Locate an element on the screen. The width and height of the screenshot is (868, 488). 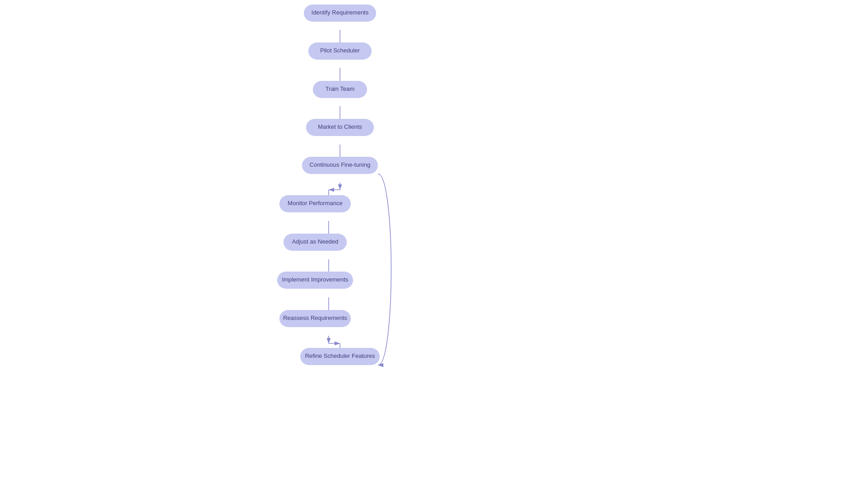
node-pilot-label: Pilot Scheduler is located at coordinates (340, 51).